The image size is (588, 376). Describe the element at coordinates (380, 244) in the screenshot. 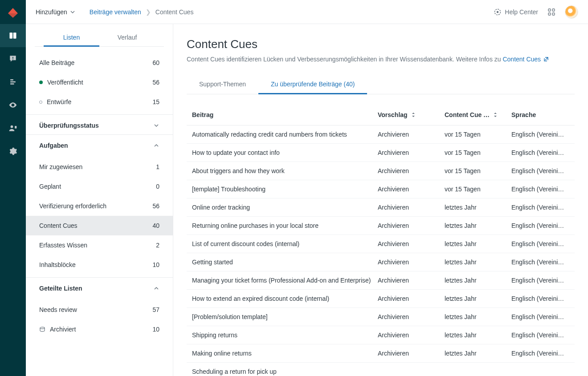

I see `table-row: List of current discount codes (internal…` at that location.